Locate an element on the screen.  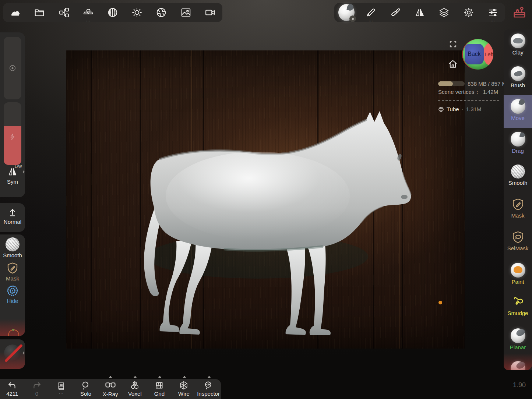
toggle-inspector: Inspector is located at coordinates (208, 389).